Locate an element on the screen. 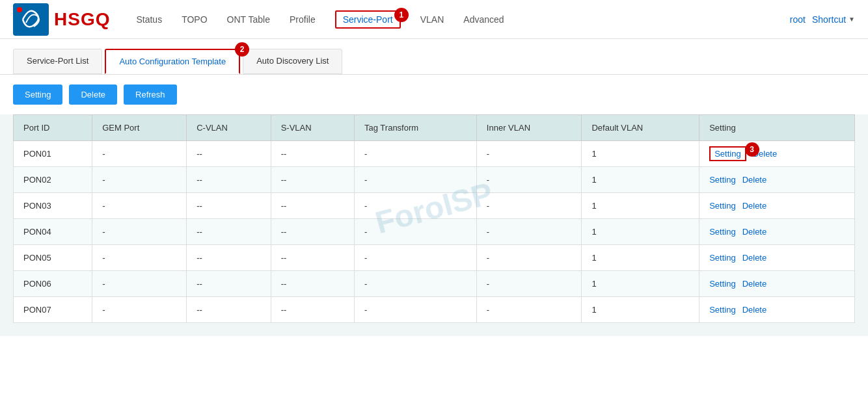  nav-status: Status is located at coordinates (149, 20).